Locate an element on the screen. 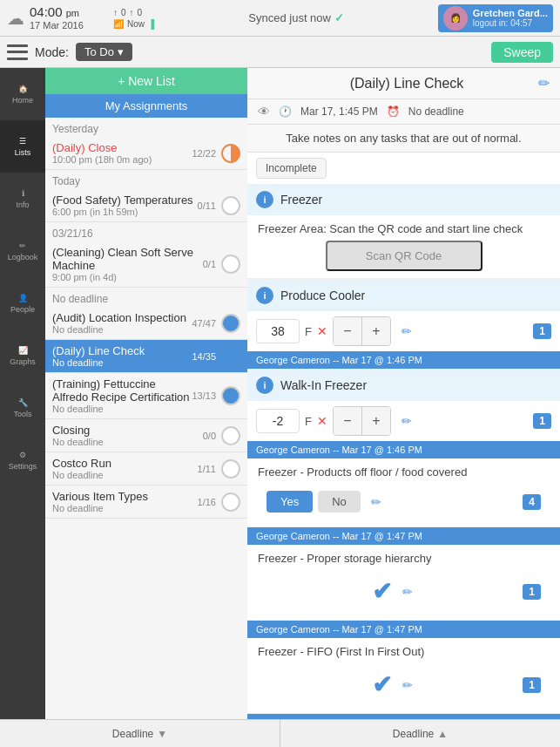 Image resolution: width=560 pixels, height=747 pixels. sync-check-icon: ✓ is located at coordinates (340, 17).